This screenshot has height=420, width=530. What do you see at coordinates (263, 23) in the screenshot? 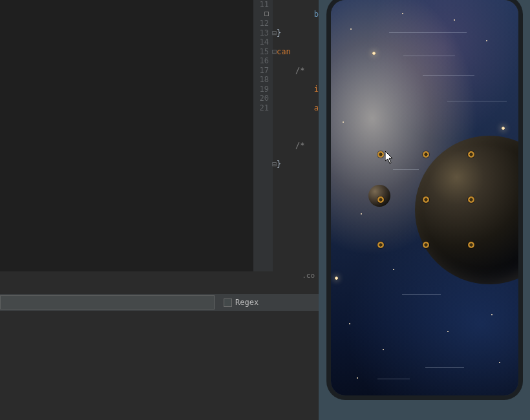
I see `line-number: 12` at bounding box center [263, 23].